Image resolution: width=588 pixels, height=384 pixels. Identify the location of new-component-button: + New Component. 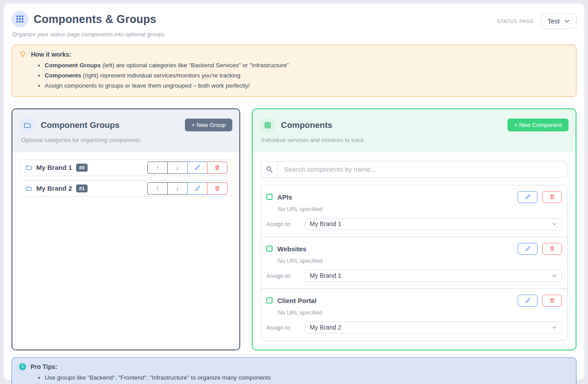
(538, 125).